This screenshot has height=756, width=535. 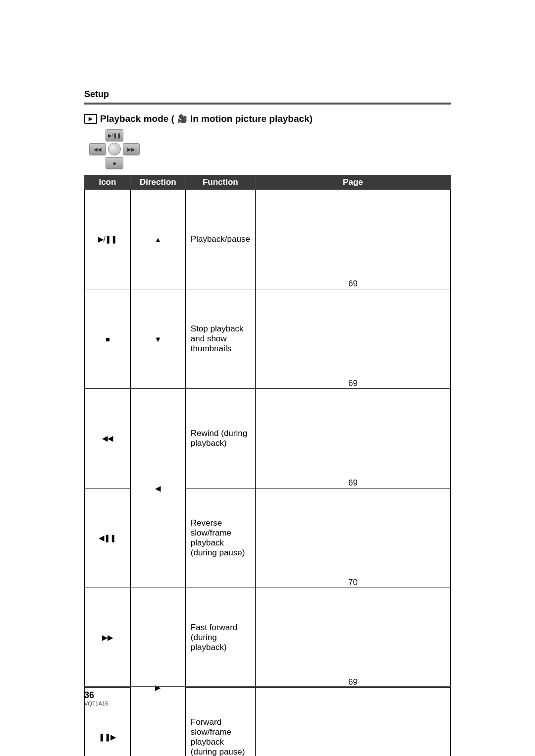 I want to click on cell-direction: ▶, so click(x=158, y=672).